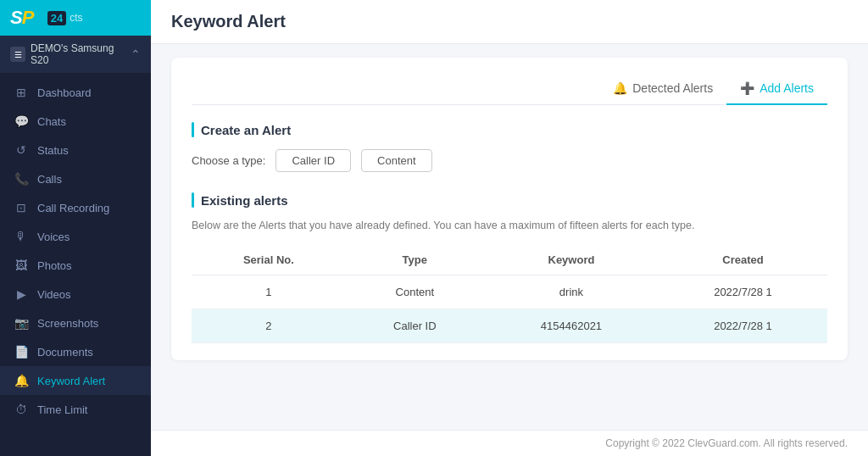 The width and height of the screenshot is (868, 456). What do you see at coordinates (54, 266) in the screenshot?
I see `nav-label-photos: Photos` at bounding box center [54, 266].